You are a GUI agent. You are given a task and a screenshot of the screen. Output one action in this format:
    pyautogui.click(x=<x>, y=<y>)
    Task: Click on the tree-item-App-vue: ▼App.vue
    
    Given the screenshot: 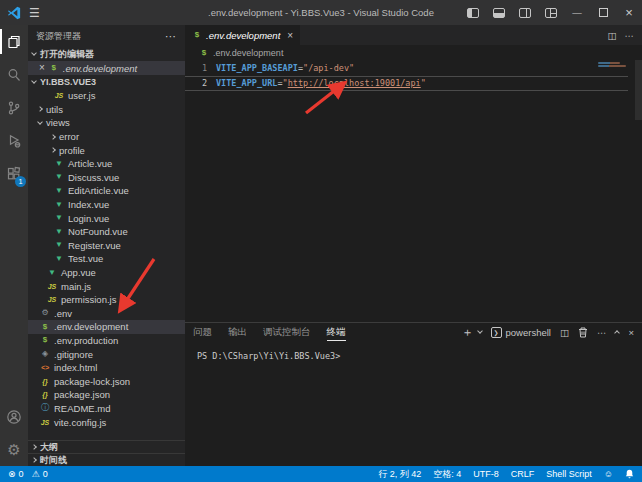 What is the action you would take?
    pyautogui.click(x=106, y=273)
    